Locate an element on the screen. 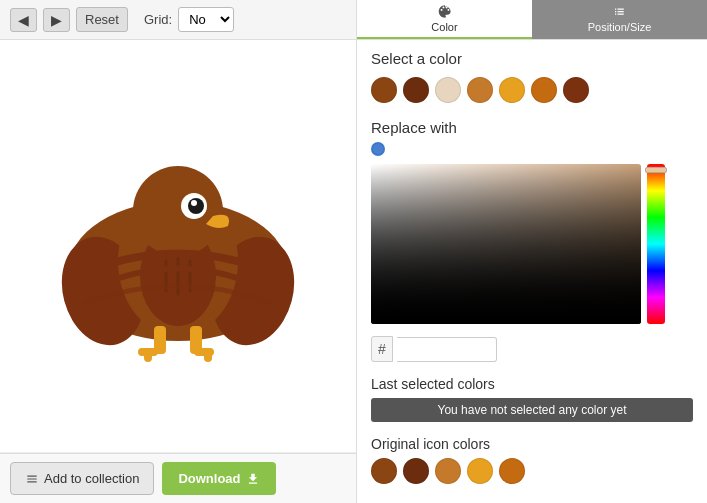 This screenshot has width=707, height=503. download-icon is located at coordinates (253, 479).